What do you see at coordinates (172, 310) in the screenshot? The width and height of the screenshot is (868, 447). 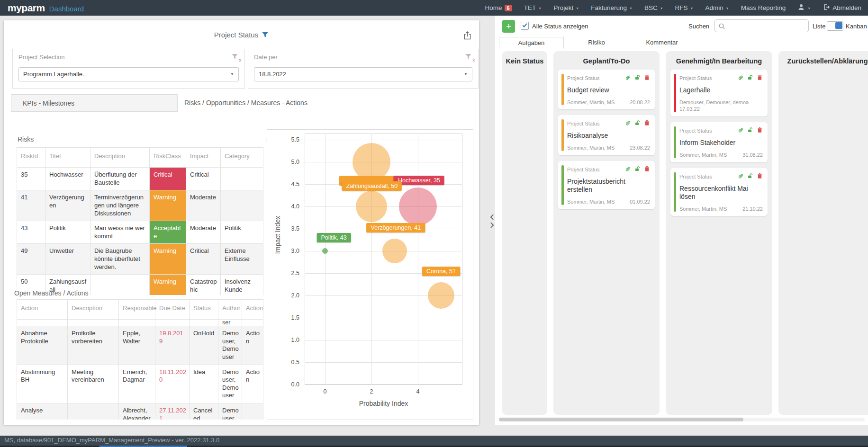 I see `column-header: Due Date` at bounding box center [172, 310].